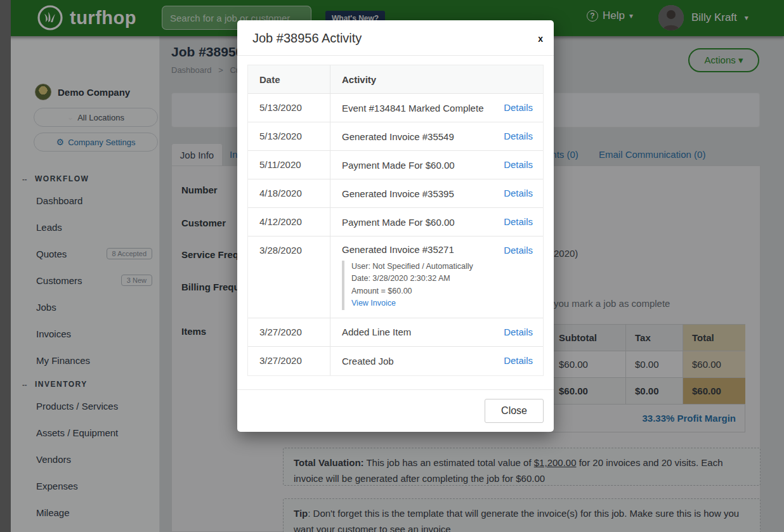 The image size is (784, 532). What do you see at coordinates (416, 285) in the screenshot?
I see `activity-details: User: Not Specified / Automatically Date…` at bounding box center [416, 285].